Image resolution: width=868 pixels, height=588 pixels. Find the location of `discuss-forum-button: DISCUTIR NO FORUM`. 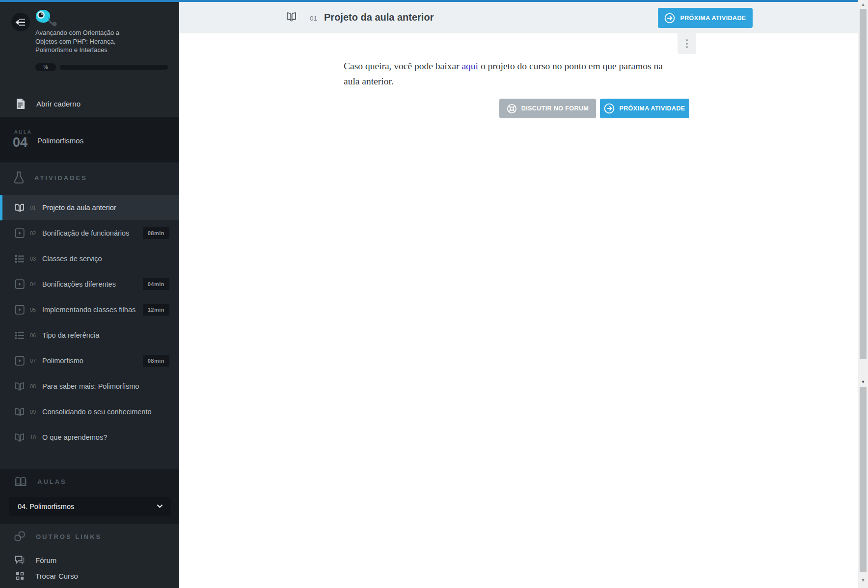

discuss-forum-button: DISCUTIR NO FORUM is located at coordinates (548, 108).